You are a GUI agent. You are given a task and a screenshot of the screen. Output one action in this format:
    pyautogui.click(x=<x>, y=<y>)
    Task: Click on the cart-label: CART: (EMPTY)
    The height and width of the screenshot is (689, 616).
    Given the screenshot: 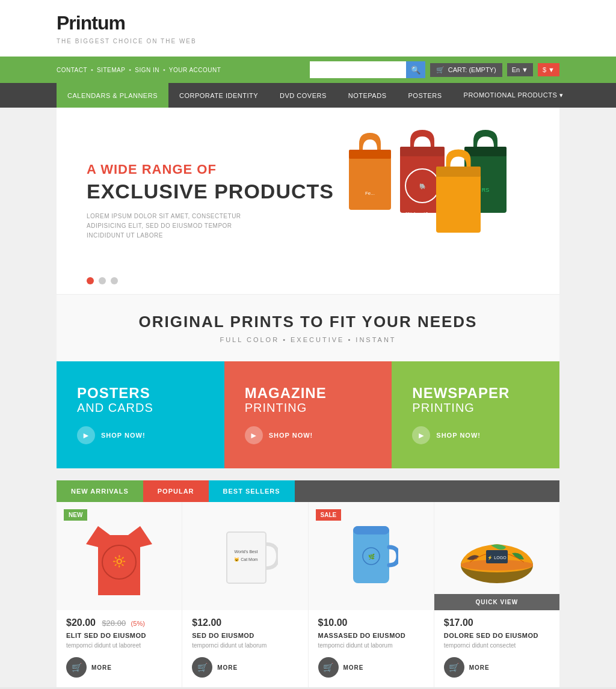 What is the action you would take?
    pyautogui.click(x=472, y=70)
    